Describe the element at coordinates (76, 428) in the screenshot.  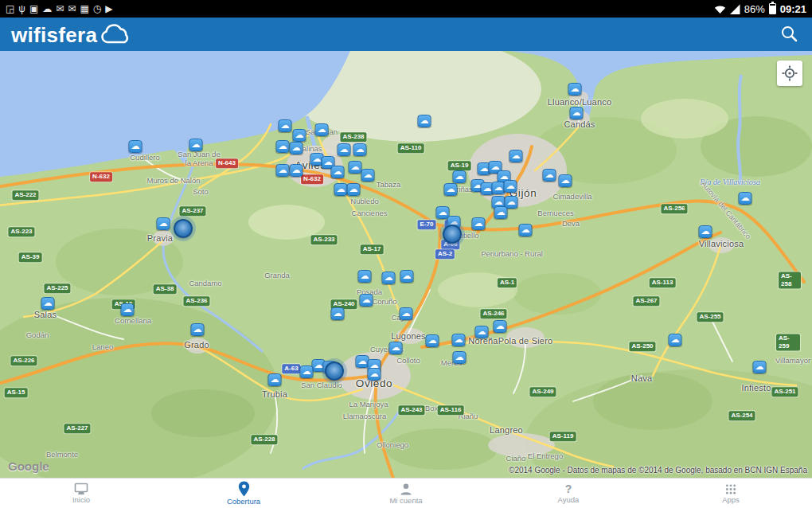
I see `road-badge: AS-227` at that location.